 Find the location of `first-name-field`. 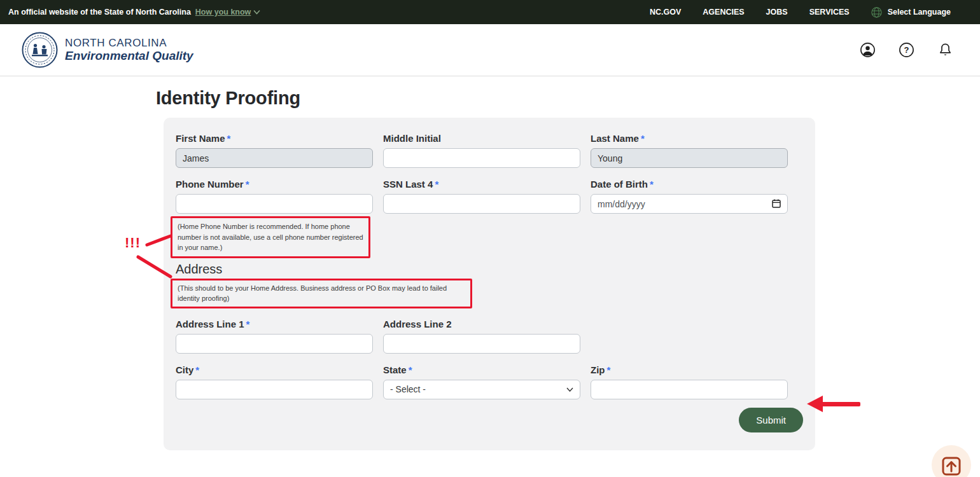

first-name-field is located at coordinates (274, 158).